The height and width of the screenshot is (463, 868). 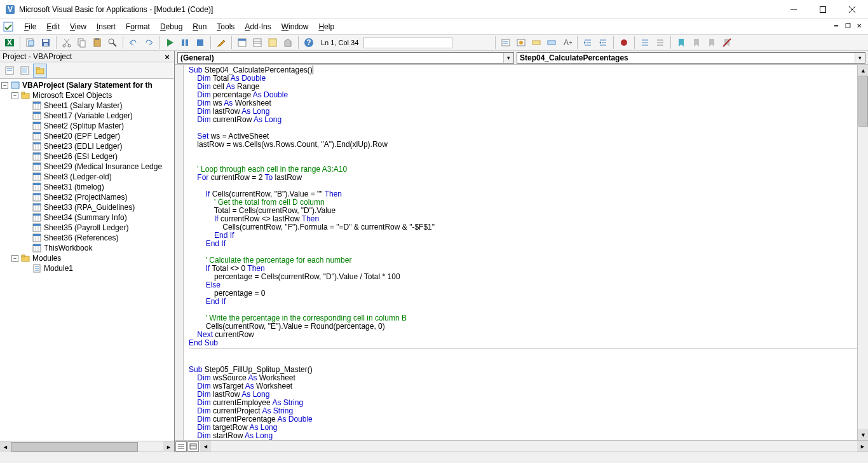 I want to click on cut-button, so click(x=67, y=43).